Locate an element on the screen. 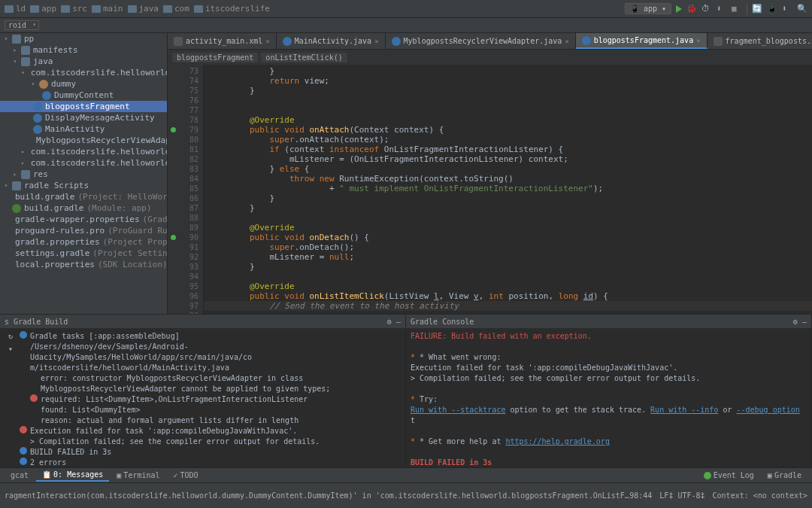 The height and width of the screenshot is (508, 812). editor-nav-bar: blogpostsFragment onListItemClick() is located at coordinates (490, 57).